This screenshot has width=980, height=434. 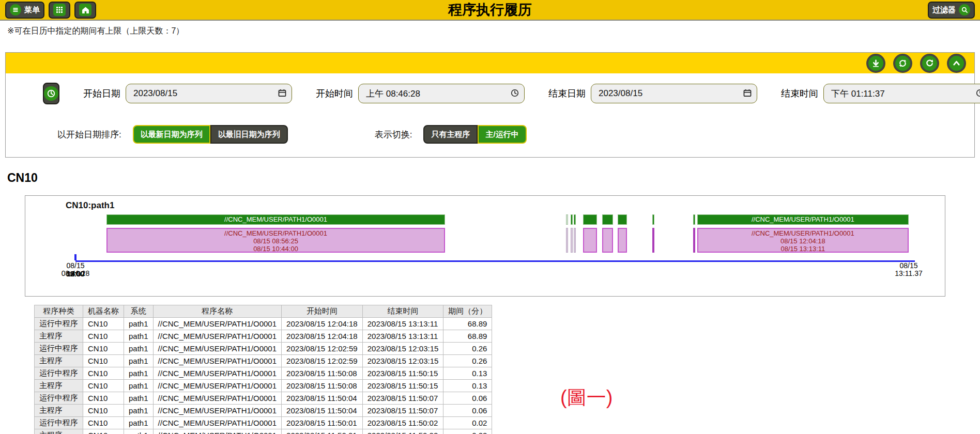 I want to click on end-time-input, so click(x=901, y=94).